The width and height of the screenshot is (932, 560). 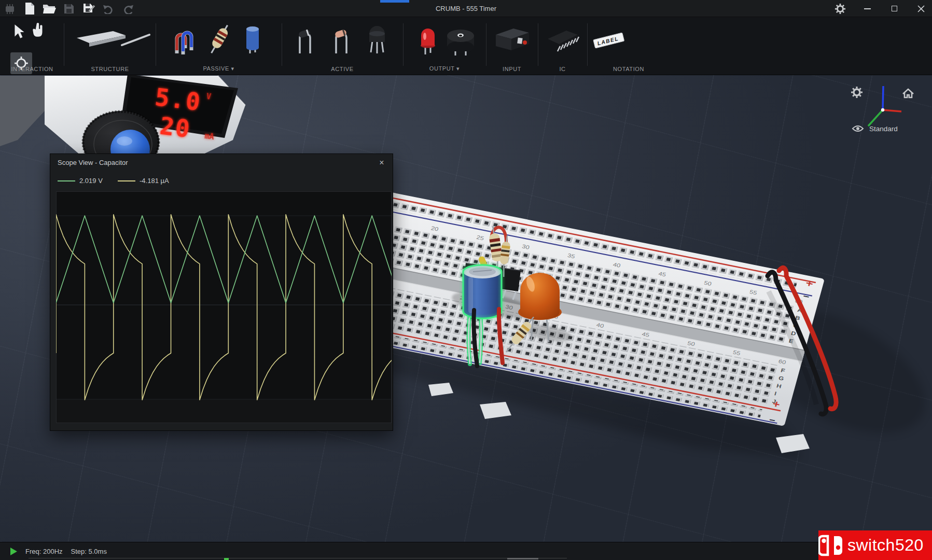 I want to click on current-legend-label: -4.181 µA, so click(x=155, y=180).